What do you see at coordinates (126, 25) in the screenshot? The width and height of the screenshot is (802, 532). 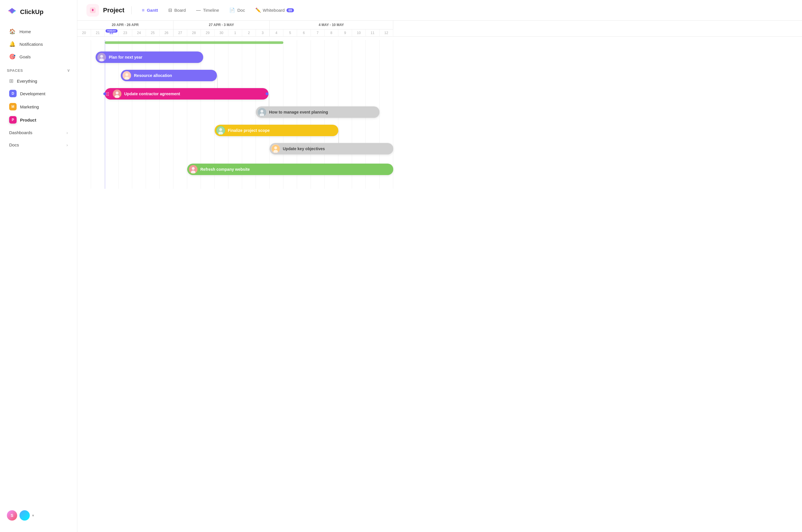 I see `week-1-label: 20 APR - 26 APR` at bounding box center [126, 25].